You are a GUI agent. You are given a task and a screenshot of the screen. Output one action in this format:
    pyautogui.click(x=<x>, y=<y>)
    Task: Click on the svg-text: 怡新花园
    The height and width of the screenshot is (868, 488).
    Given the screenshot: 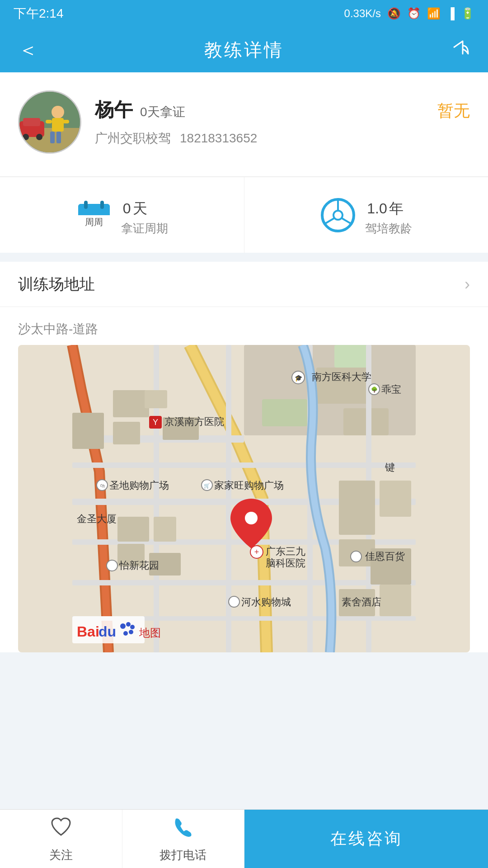 What is the action you would take?
    pyautogui.click(x=139, y=565)
    